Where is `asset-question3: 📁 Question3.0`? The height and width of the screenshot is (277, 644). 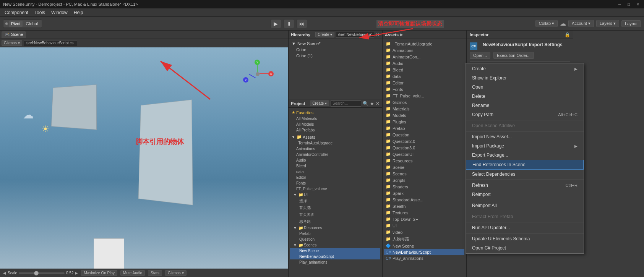
asset-question3: 📁 Question3.0 is located at coordinates (424, 147).